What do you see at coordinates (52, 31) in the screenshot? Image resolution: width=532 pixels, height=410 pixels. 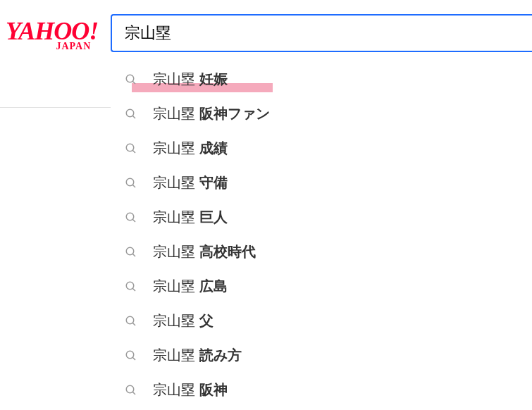 I see `logo-main-text: YAHOO!` at bounding box center [52, 31].